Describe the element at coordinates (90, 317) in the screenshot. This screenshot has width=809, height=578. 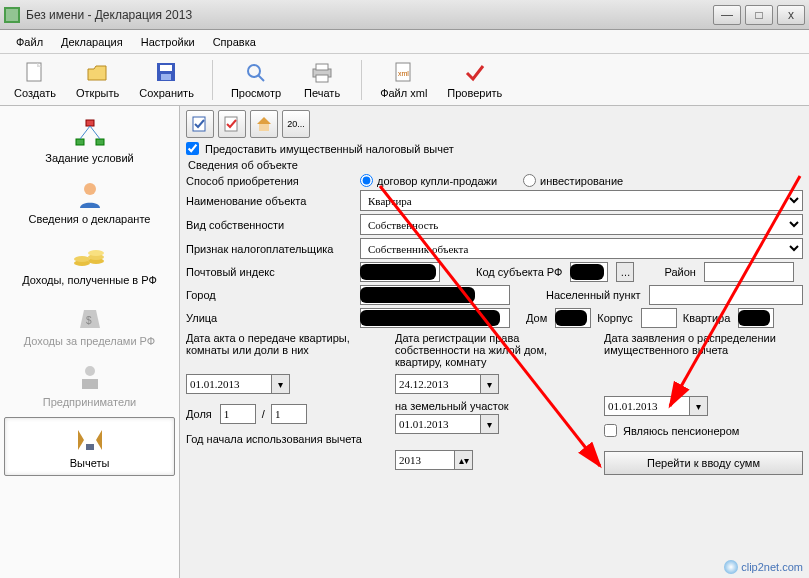
I see `moneybag-icon: $` at that location.